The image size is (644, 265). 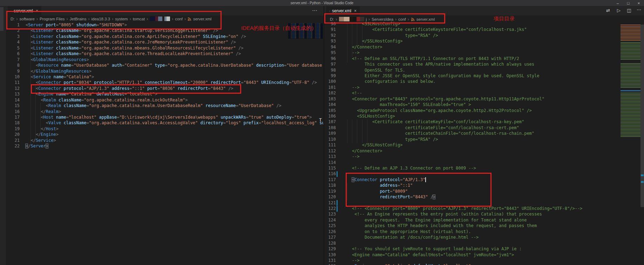 What do you see at coordinates (3, 135) in the screenshot?
I see `left-edge-strip` at bounding box center [3, 135].